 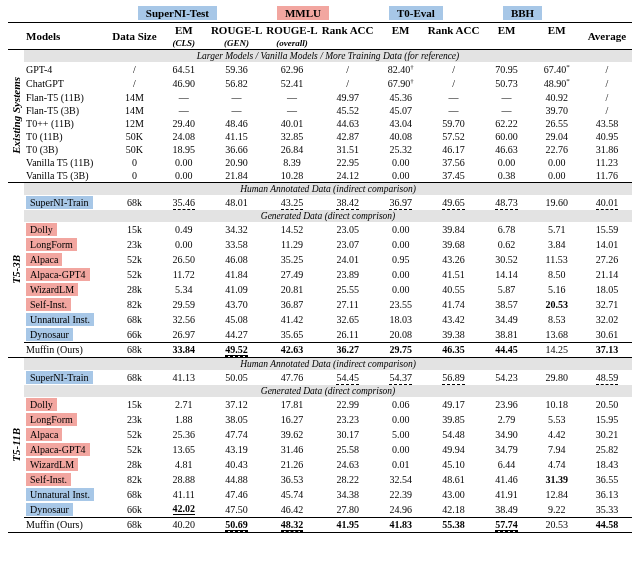 I want to click on model-name: ChatGPT, so click(x=67, y=83).